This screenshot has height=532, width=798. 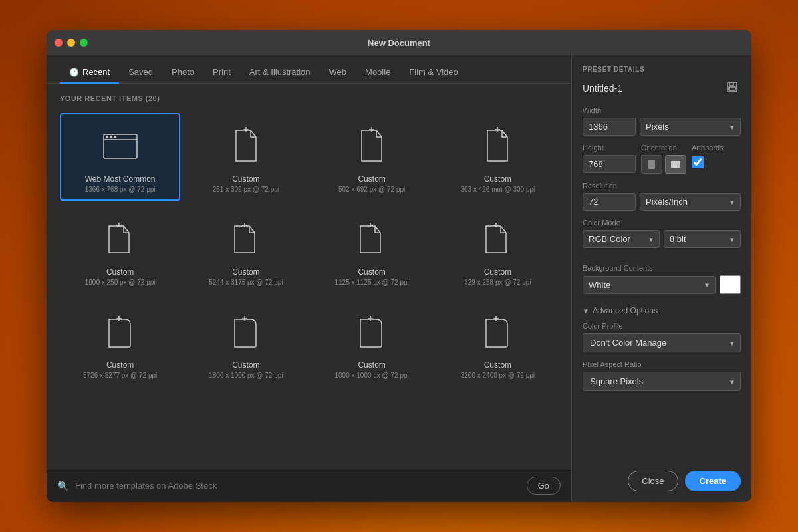 What do you see at coordinates (399, 43) in the screenshot?
I see `titlebar: New Document` at bounding box center [399, 43].